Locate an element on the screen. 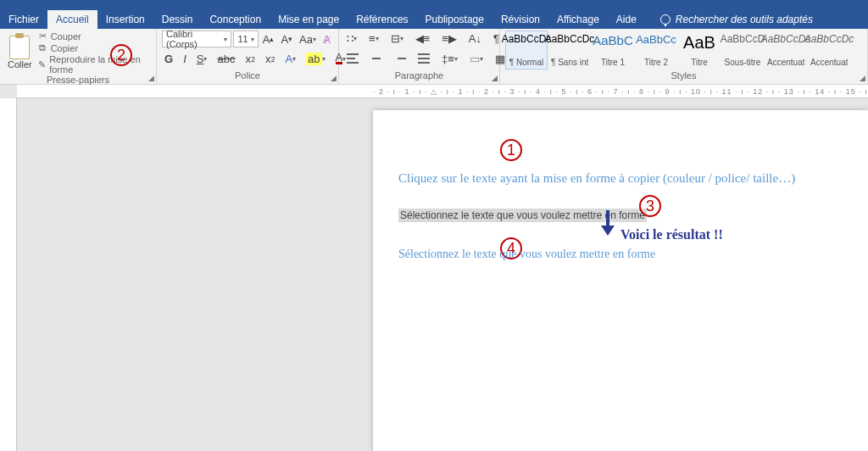 This screenshot has width=868, height=451. style-item: AaBbCcDcAccentuat. is located at coordinates (829, 50).